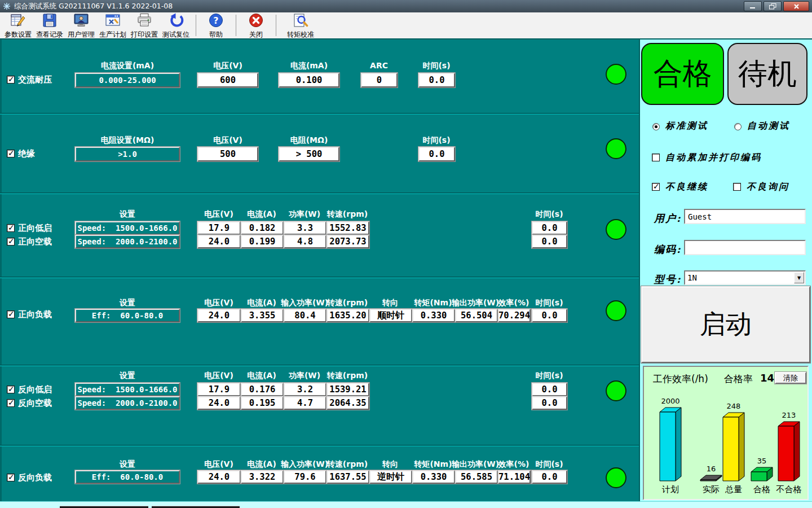 This screenshot has height=508, width=812. I want to click on acw-time-value: 0.0, so click(436, 80).